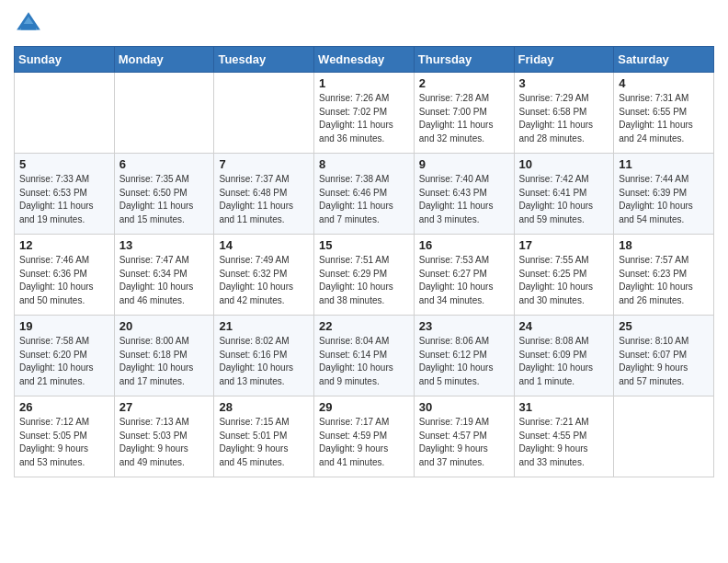  I want to click on day-detail: Sunrise: 8:04 AM Sunset: 6:14 PM Dayligh…, so click(364, 362).